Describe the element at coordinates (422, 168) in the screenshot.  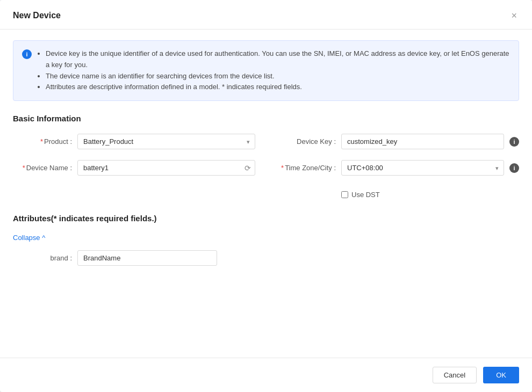
I see `timezone-select-wrapper: UTC+08:00 ▾` at that location.